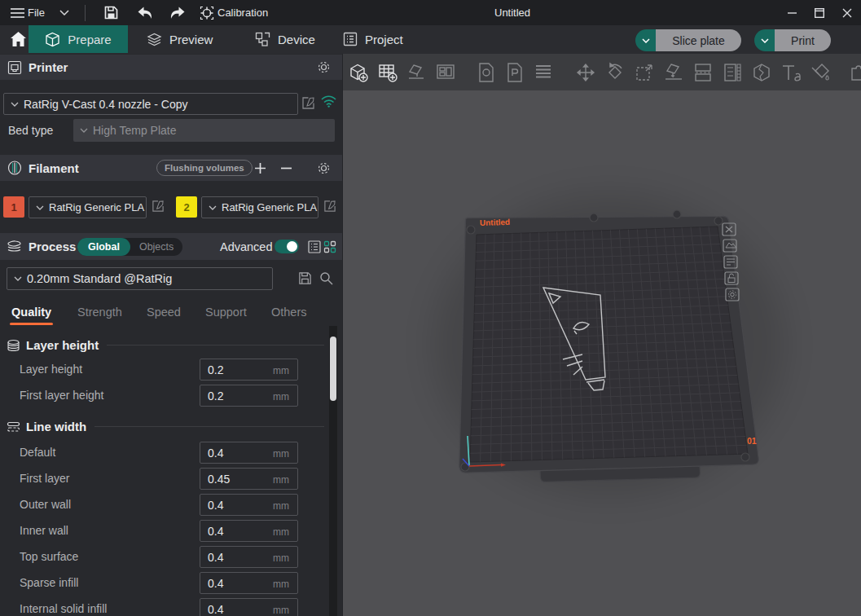 This screenshot has width=861, height=616. Describe the element at coordinates (330, 247) in the screenshot. I see `objects-grouping-icon` at that location.